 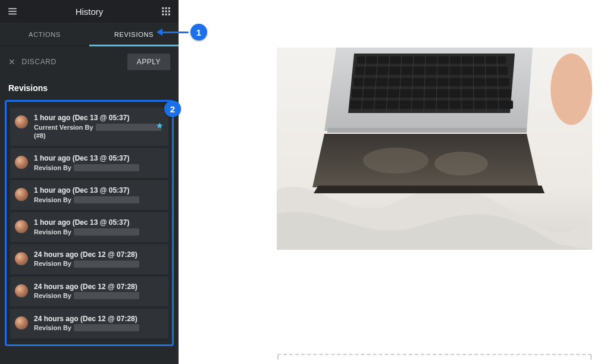 What do you see at coordinates (89, 34) in the screenshot?
I see `history-tabs: ACTIONS REVISIONS` at bounding box center [89, 34].